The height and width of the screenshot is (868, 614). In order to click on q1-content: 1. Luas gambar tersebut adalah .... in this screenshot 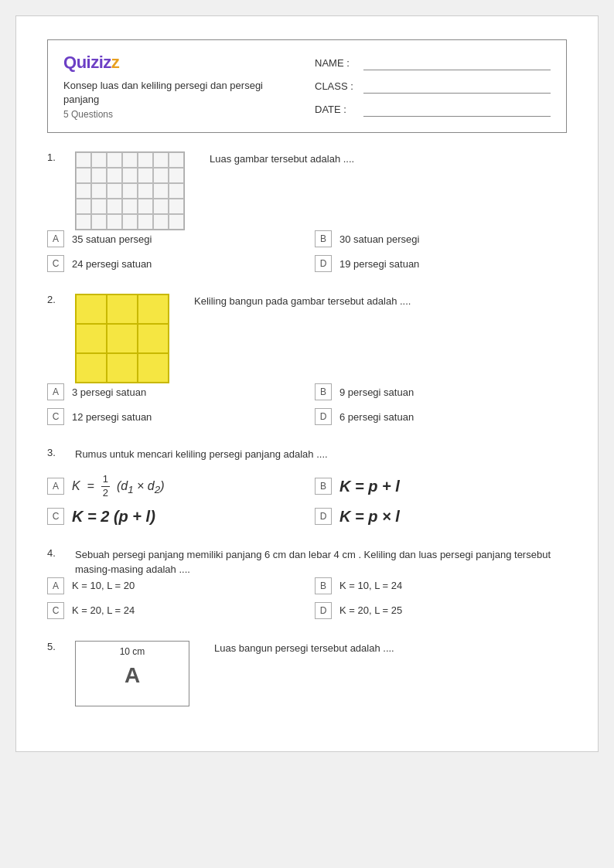, I will do `click(307, 191)`.